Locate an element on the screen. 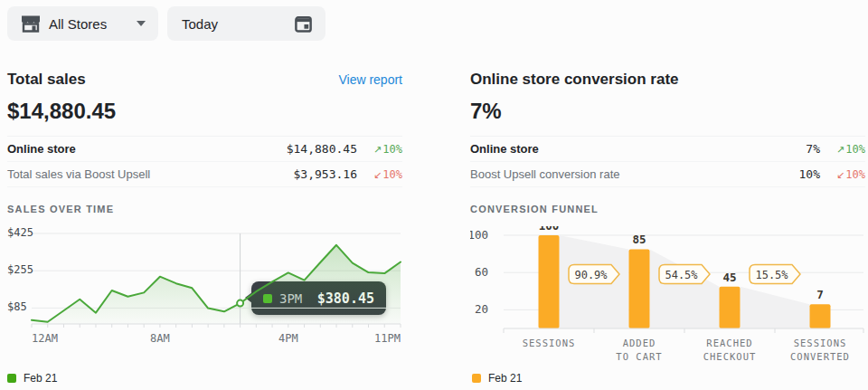 The height and width of the screenshot is (390, 868). metric-label: Total sales via Boost Upsell is located at coordinates (150, 174).